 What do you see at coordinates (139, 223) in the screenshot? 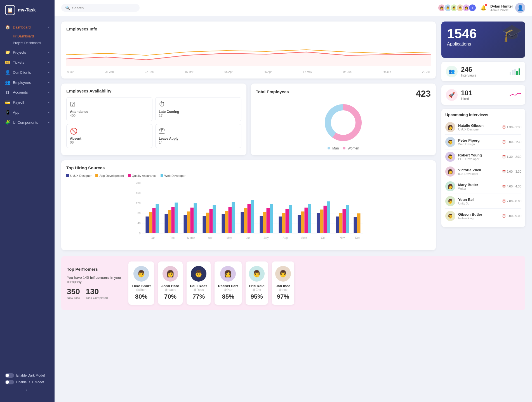
I see `svg-text: 40` at bounding box center [139, 223].